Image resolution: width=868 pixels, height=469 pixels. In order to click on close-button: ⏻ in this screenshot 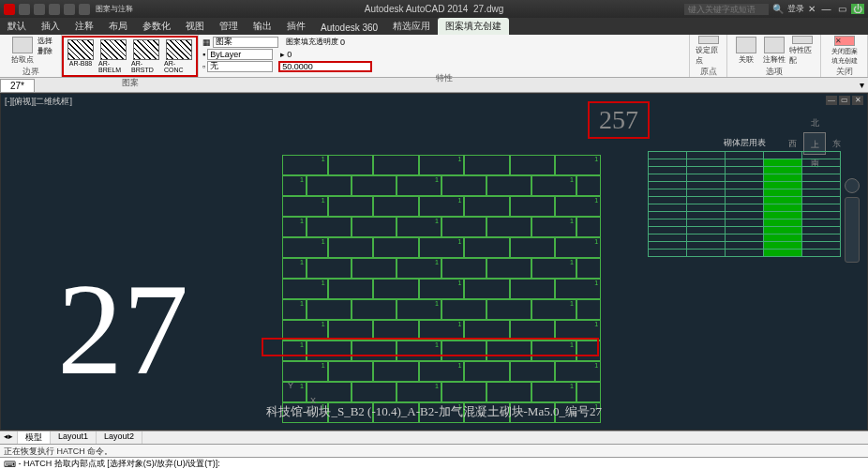, I will do `click(858, 9)`.